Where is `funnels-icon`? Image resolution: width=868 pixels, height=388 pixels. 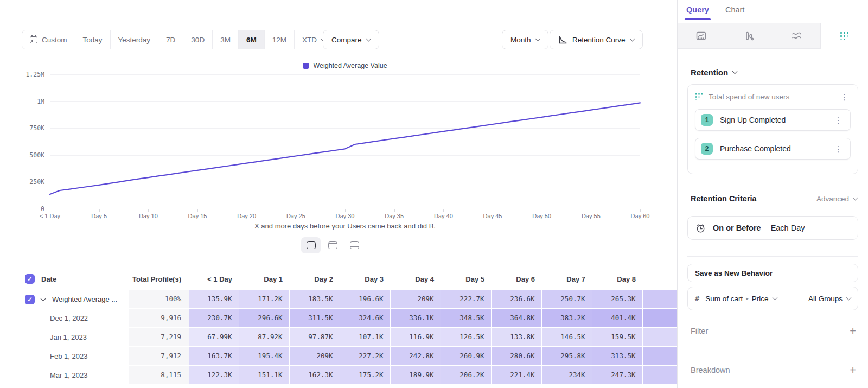
funnels-icon is located at coordinates (749, 36).